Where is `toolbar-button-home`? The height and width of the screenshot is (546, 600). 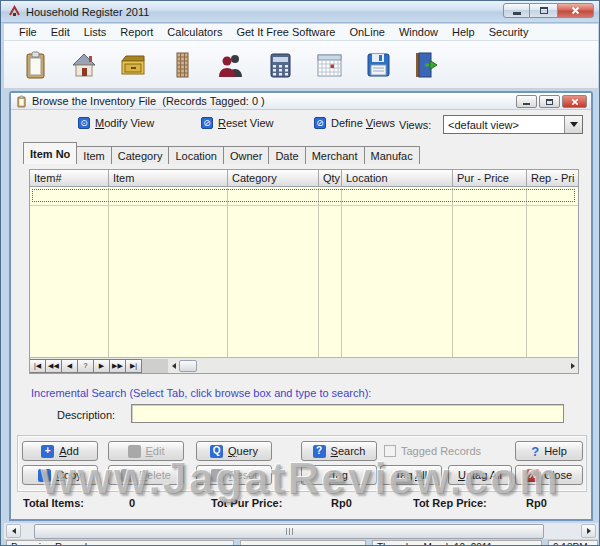
toolbar-button-home is located at coordinates (84, 65).